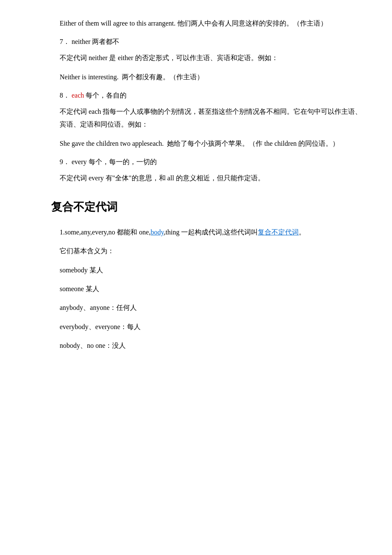 The height and width of the screenshot is (555, 392). Describe the element at coordinates (213, 346) in the screenshot. I see `compound-nobody: nobody、no one：没人` at that location.